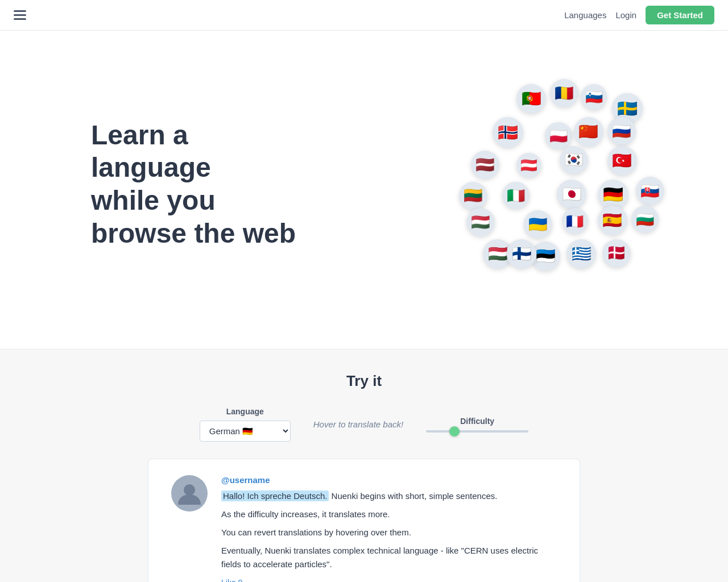  I want to click on post-line3: You can revert translations by hovering …, so click(389, 533).